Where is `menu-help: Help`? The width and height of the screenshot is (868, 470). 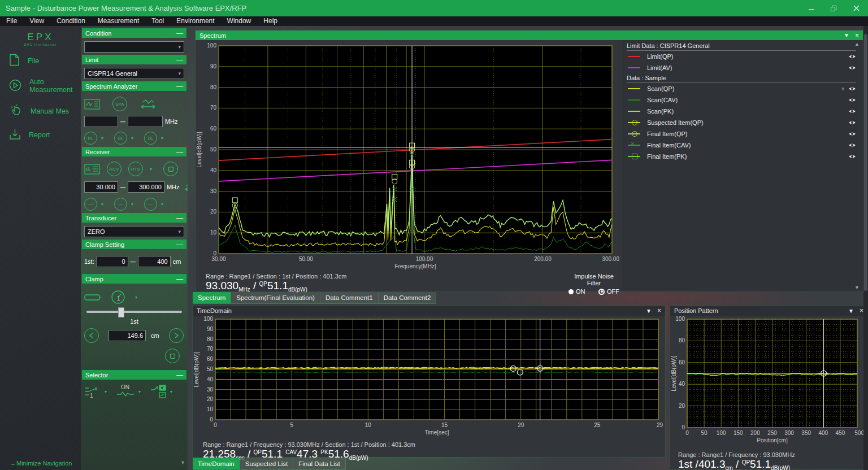
menu-help: Help is located at coordinates (270, 21).